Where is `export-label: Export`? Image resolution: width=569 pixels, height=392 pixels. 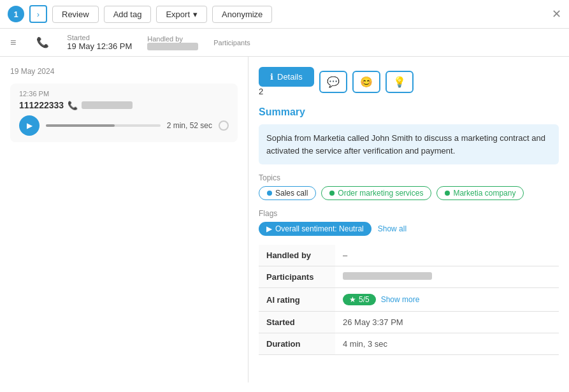 export-label: Export is located at coordinates (178, 14).